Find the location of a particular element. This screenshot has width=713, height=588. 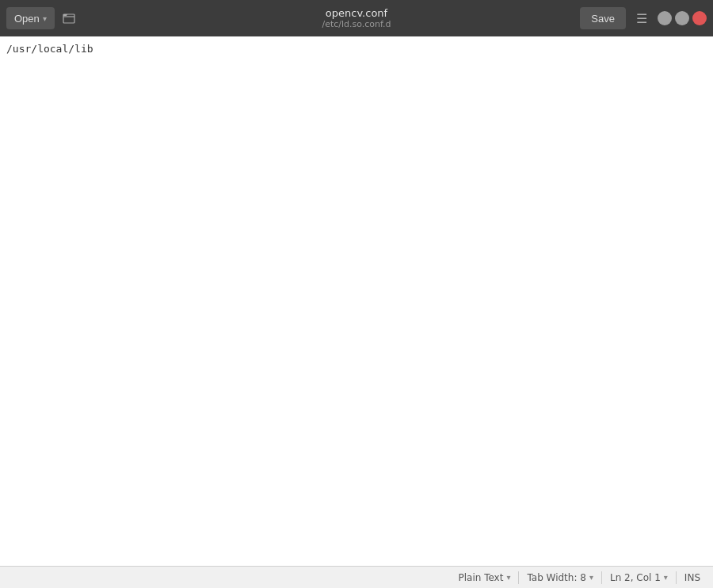

titlebar-left: Open ▾ is located at coordinates (43, 18).